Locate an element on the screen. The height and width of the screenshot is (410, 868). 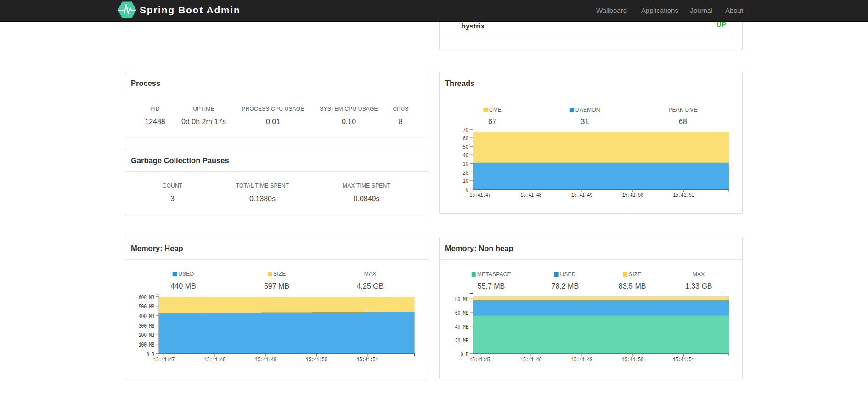
svg-text: 70 is located at coordinates (466, 131).